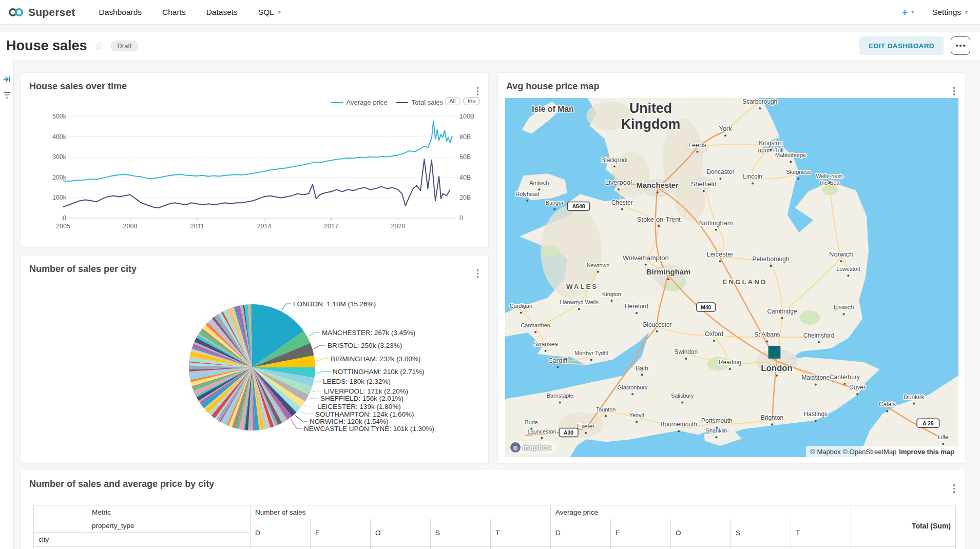 This screenshot has width=980, height=549. What do you see at coordinates (270, 12) in the screenshot?
I see `nav-item-sql: SQL▼` at bounding box center [270, 12].